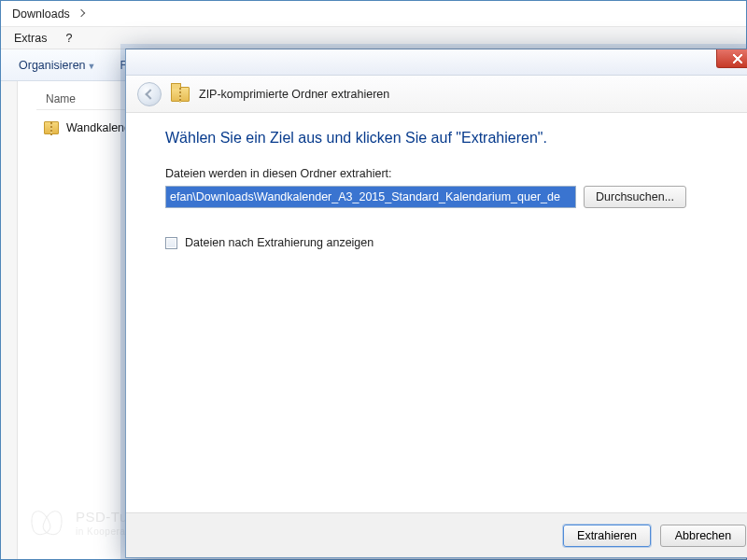 The height and width of the screenshot is (560, 747). What do you see at coordinates (703, 536) in the screenshot?
I see `cancel-button: Abbrechen` at bounding box center [703, 536].